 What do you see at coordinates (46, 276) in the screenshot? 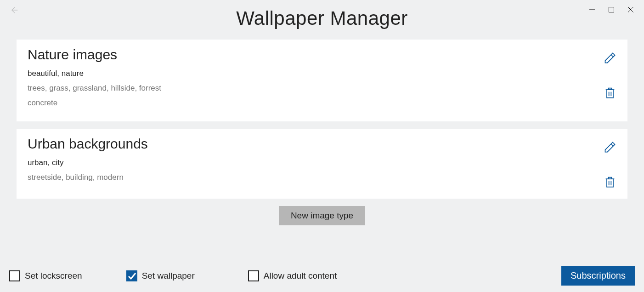
I see `set-lockscreen-checkbox: Set lockscreen` at bounding box center [46, 276].